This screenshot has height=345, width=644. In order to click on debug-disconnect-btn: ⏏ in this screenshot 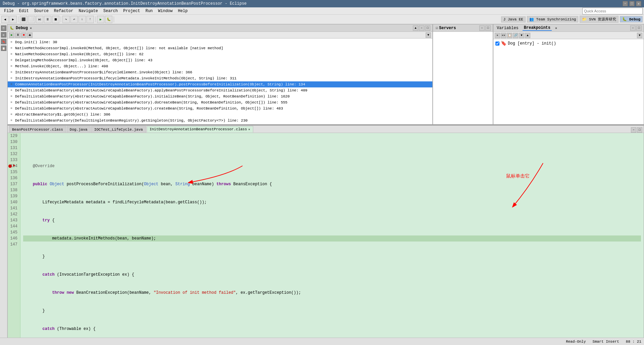, I will do `click(30, 35)`.